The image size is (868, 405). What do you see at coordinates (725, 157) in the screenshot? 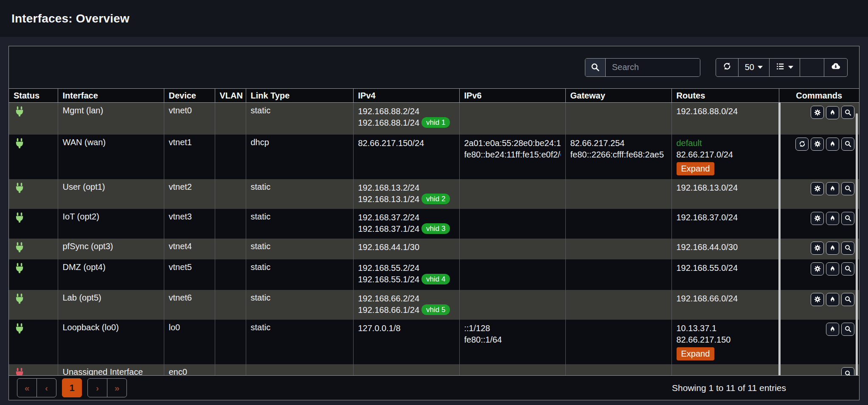
I see `routes-cell: default82.66.217.0/24Expand` at bounding box center [725, 157].